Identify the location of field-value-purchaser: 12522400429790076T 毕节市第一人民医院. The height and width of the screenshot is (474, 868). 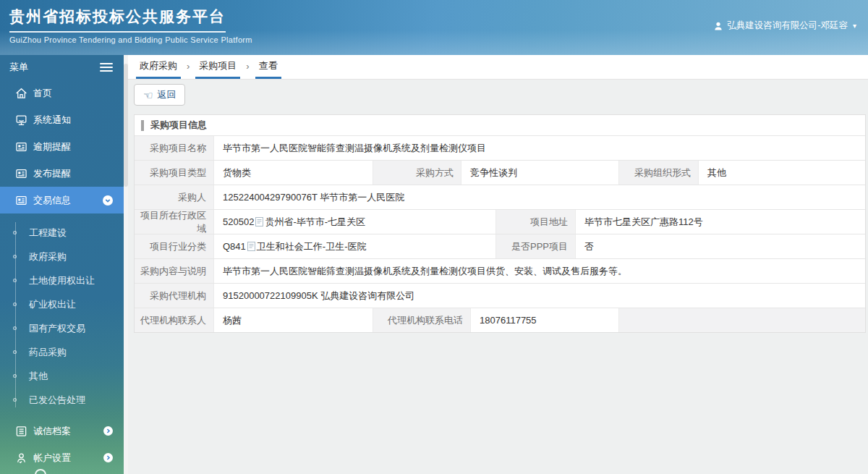
(540, 197).